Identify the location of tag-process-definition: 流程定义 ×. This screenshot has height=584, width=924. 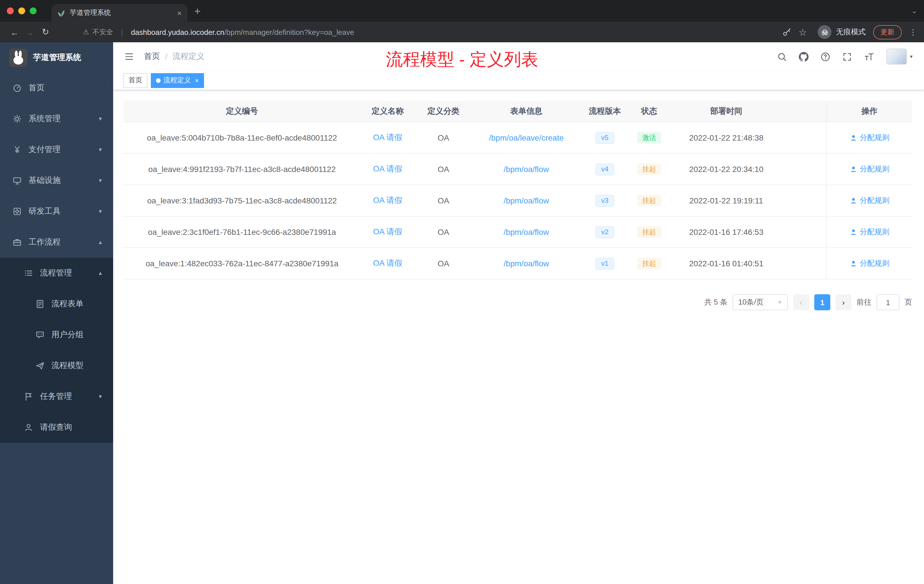
(177, 81).